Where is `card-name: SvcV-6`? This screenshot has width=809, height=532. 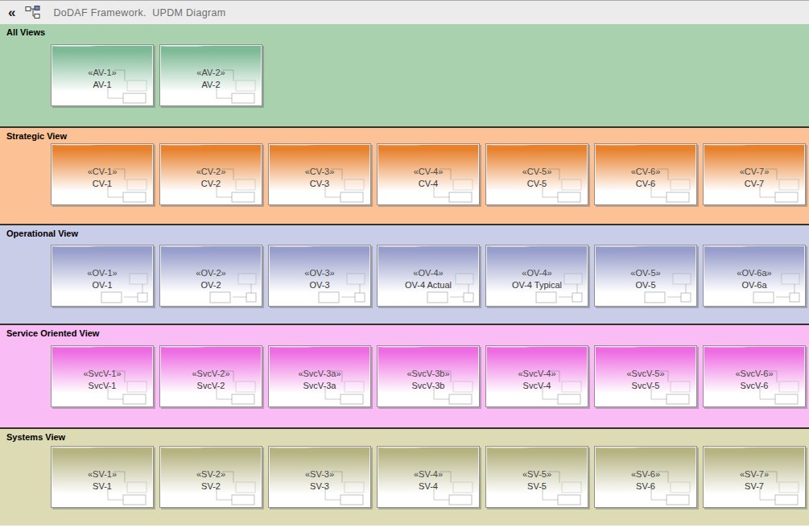
card-name: SvcV-6 is located at coordinates (754, 386).